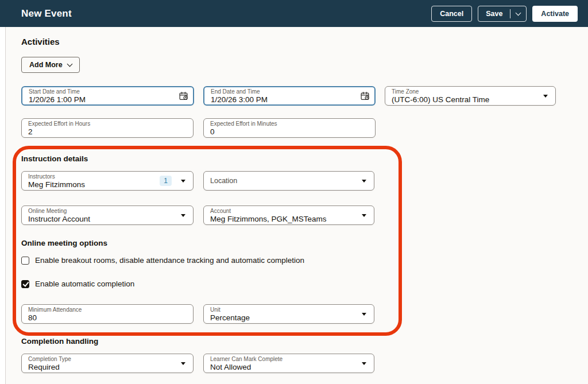 This screenshot has height=384, width=588. I want to click on account-field: Account Meg Fitzimmons, PGK_MSTeams, so click(289, 215).